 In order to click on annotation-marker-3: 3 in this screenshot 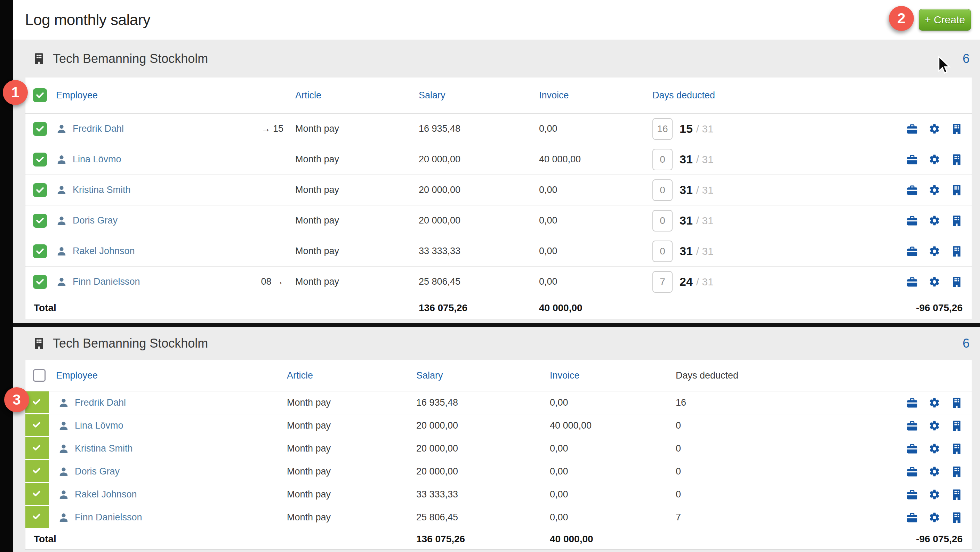, I will do `click(17, 400)`.